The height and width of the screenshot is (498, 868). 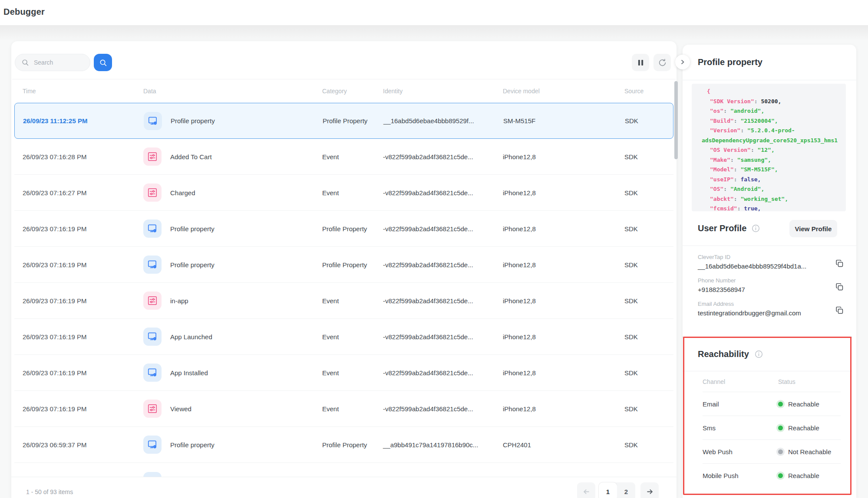 What do you see at coordinates (769, 147) in the screenshot?
I see `payload-json-viewer: {"SDK Version": 50200,"os": "android","B…` at bounding box center [769, 147].